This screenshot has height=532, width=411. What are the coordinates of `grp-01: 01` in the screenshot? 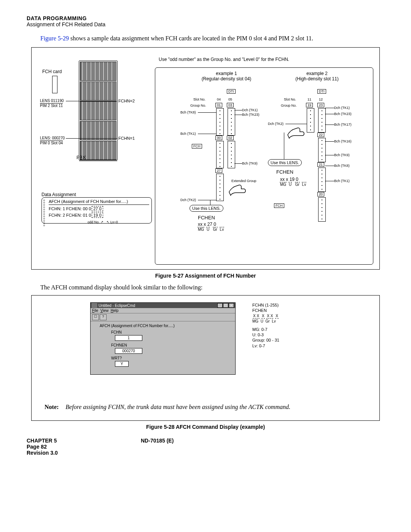 It's located at (219, 105).